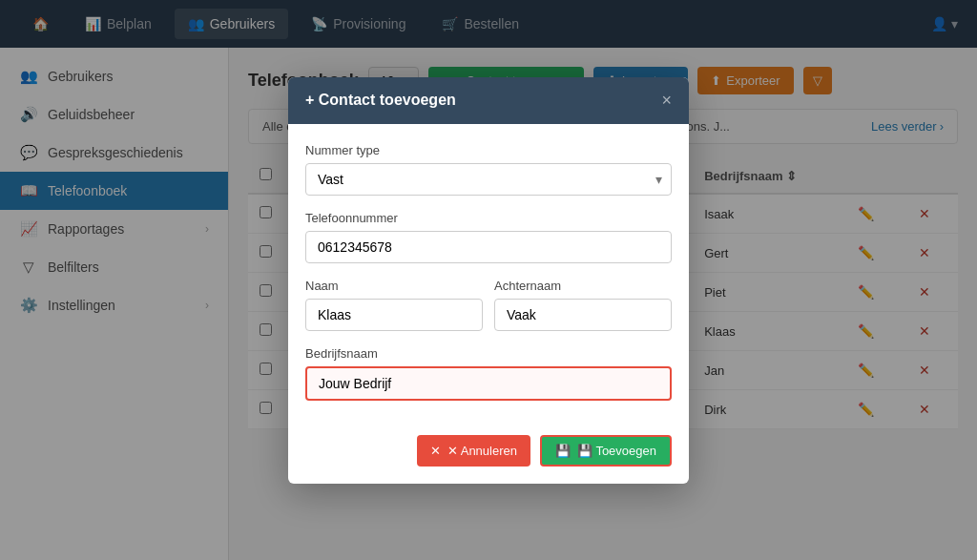  Describe the element at coordinates (488, 179) in the screenshot. I see `nummer-type-select: Vast Mobiel Fax` at that location.